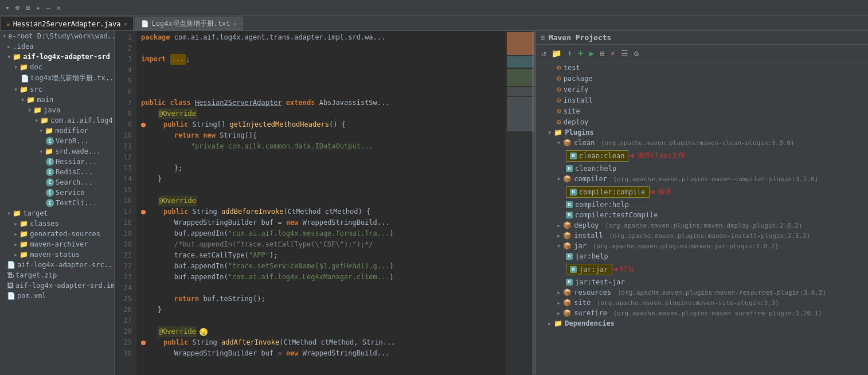 Image resolution: width=868 pixels, height=375 pixels. Describe the element at coordinates (702, 282) in the screenshot. I see `maven-goal-jar-testjar: m jar:test-jar` at that location.